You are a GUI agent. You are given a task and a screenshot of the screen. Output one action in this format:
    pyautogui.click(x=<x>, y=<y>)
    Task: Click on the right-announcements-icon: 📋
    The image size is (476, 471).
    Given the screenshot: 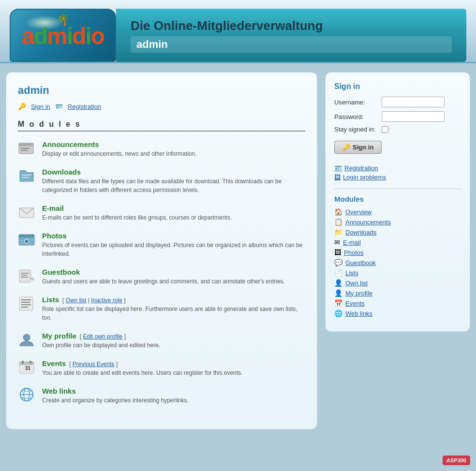 What is the action you would take?
    pyautogui.click(x=339, y=222)
    